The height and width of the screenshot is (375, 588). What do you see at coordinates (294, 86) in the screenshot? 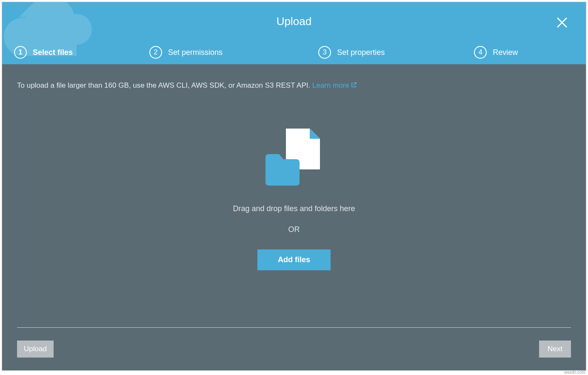
I see `upload-size-info: To upload a file larger than 160 GB, use…` at bounding box center [294, 86].